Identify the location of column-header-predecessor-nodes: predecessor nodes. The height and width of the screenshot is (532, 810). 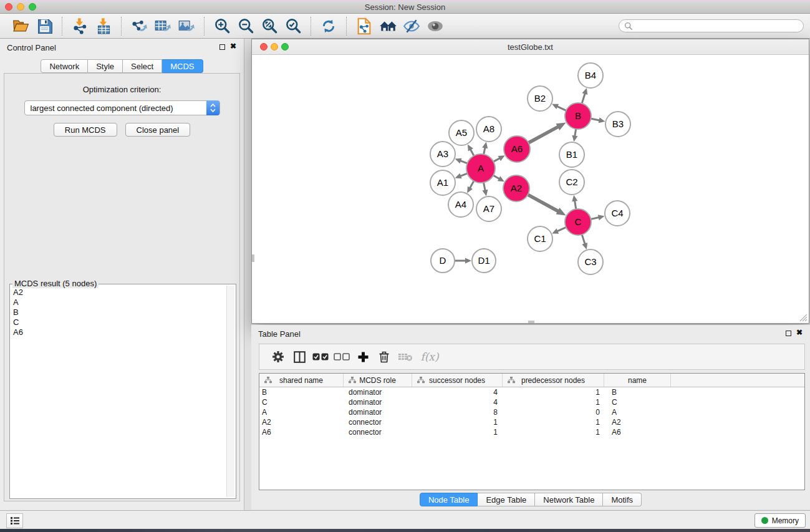
(554, 380).